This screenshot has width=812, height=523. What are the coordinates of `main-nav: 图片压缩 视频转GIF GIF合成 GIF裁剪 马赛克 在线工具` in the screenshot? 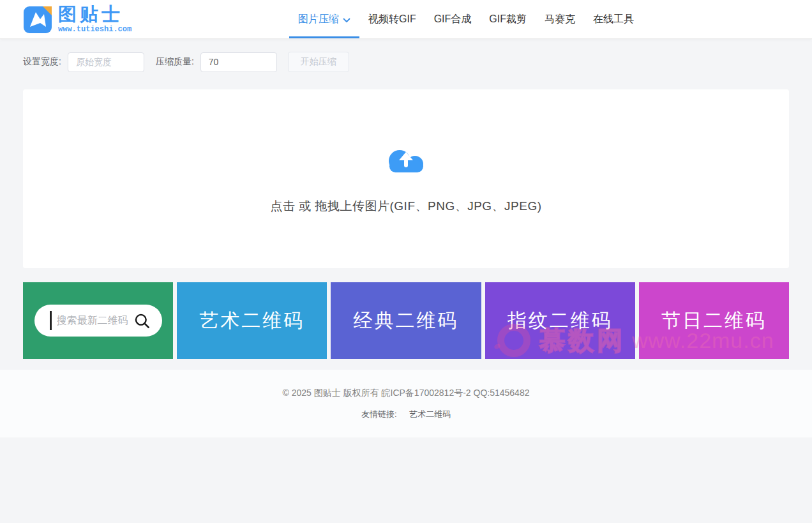 It's located at (466, 19).